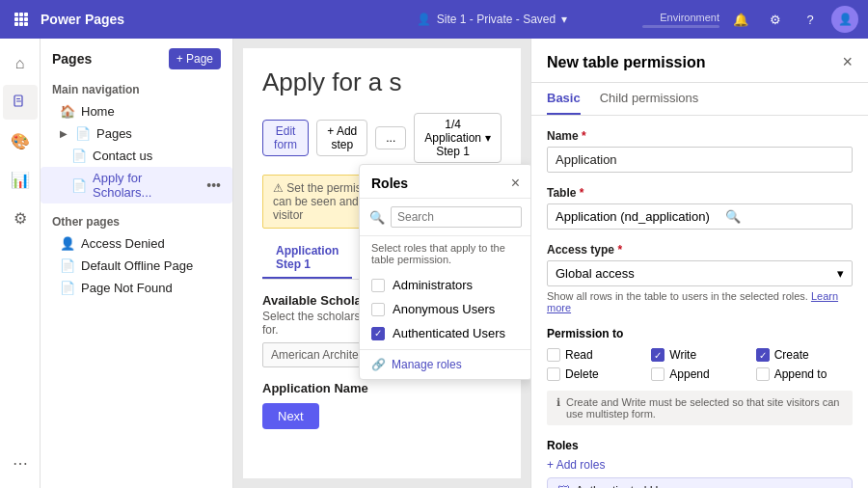 The height and width of the screenshot is (488, 868). Describe the element at coordinates (390, 183) in the screenshot. I see `roles-modal-title: Roles` at that location.